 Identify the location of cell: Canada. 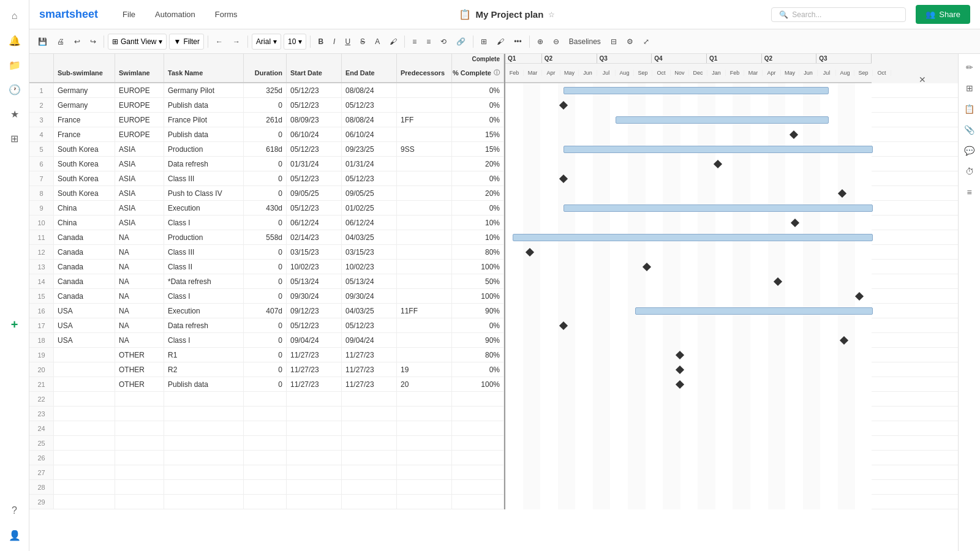
(85, 267).